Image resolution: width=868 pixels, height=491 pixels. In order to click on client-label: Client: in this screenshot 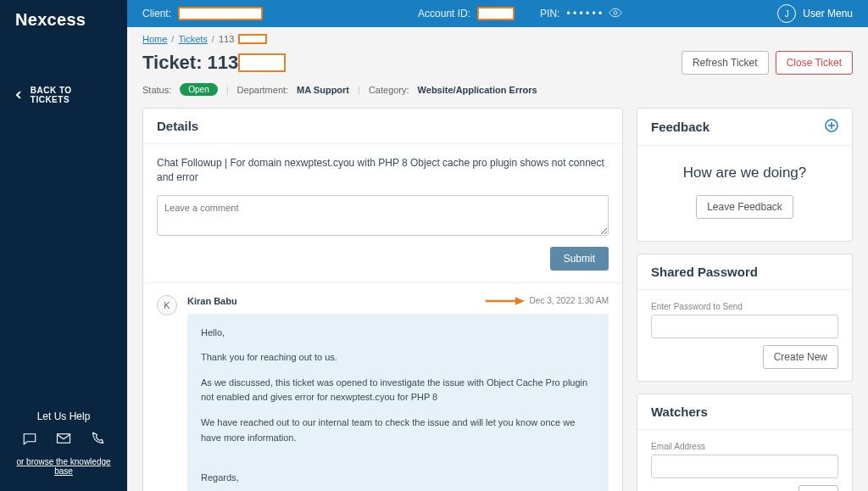, I will do `click(157, 14)`.